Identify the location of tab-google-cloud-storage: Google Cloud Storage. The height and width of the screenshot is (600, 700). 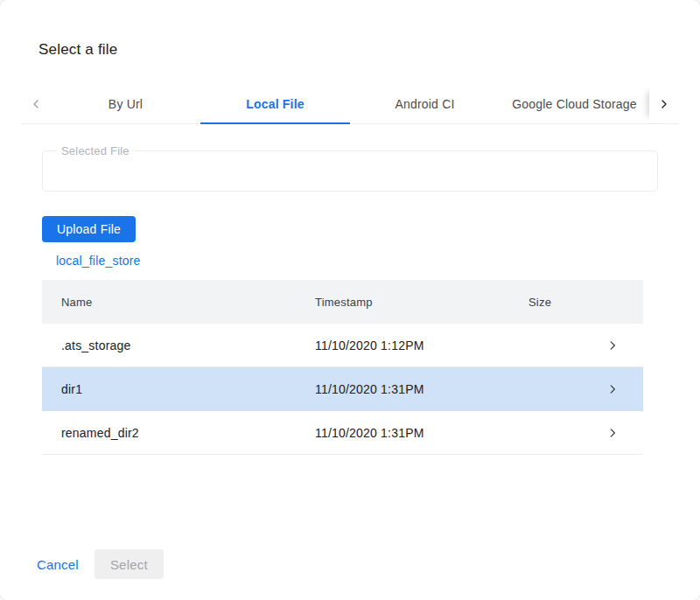
(574, 104).